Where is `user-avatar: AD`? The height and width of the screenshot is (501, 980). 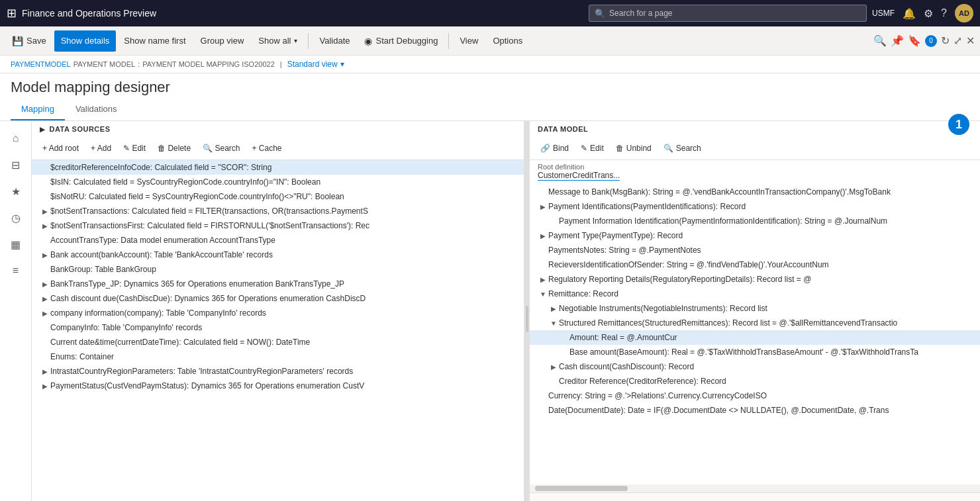 user-avatar: AD is located at coordinates (964, 13).